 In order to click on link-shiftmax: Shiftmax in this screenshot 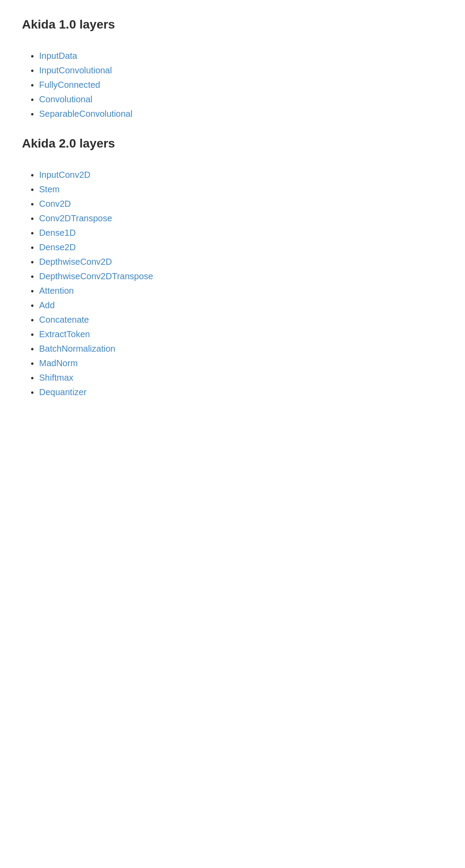, I will do `click(56, 378)`.